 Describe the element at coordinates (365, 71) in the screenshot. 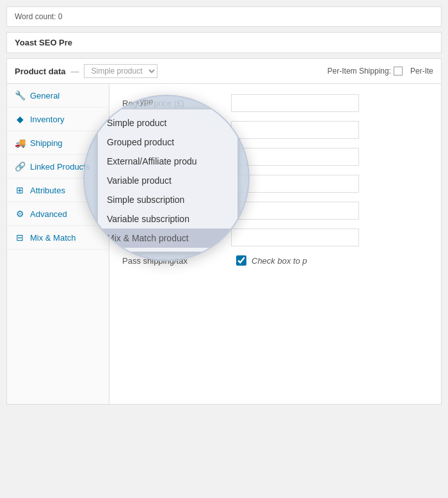

I see `per-item-shipping-label: Per-Item Shipping:` at that location.